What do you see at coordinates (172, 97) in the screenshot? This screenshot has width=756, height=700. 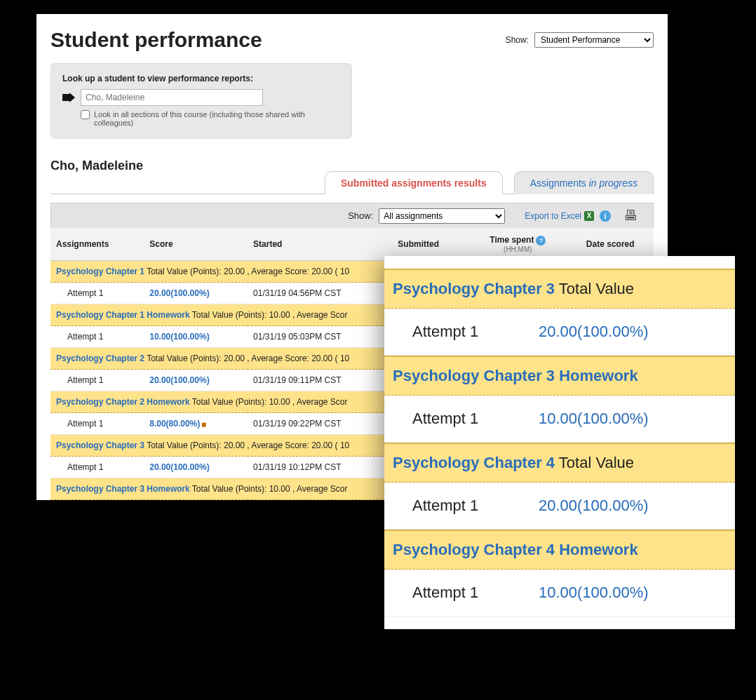 I see `student-lookup-input` at bounding box center [172, 97].